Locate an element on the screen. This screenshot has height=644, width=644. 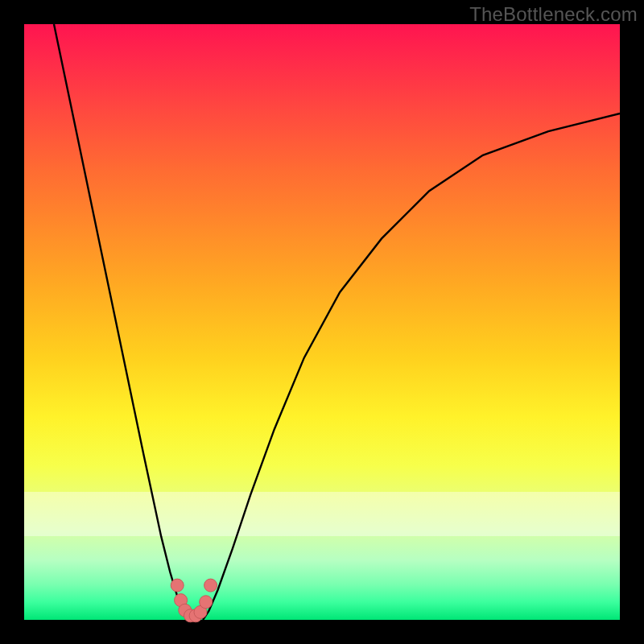
watermark-text: TheBottleneck.com is located at coordinates (554, 14).